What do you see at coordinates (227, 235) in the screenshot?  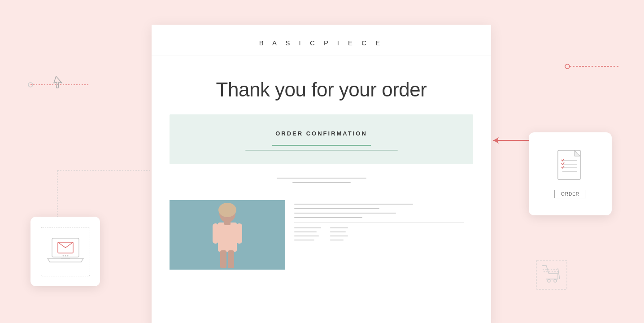 I see `product-image` at bounding box center [227, 235].